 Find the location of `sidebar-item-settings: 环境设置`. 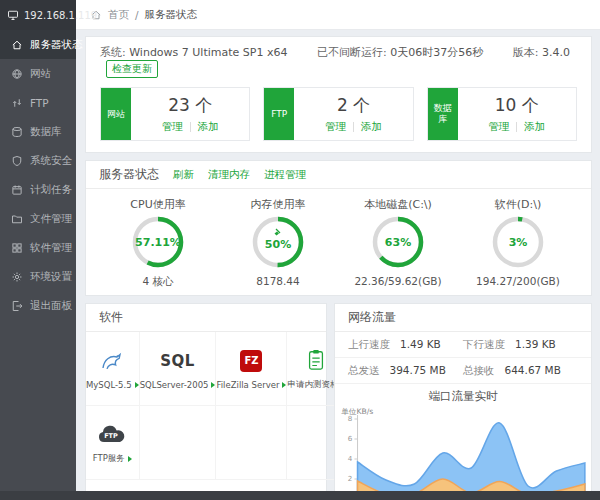

sidebar-item-settings: 环境设置 is located at coordinates (38, 276).